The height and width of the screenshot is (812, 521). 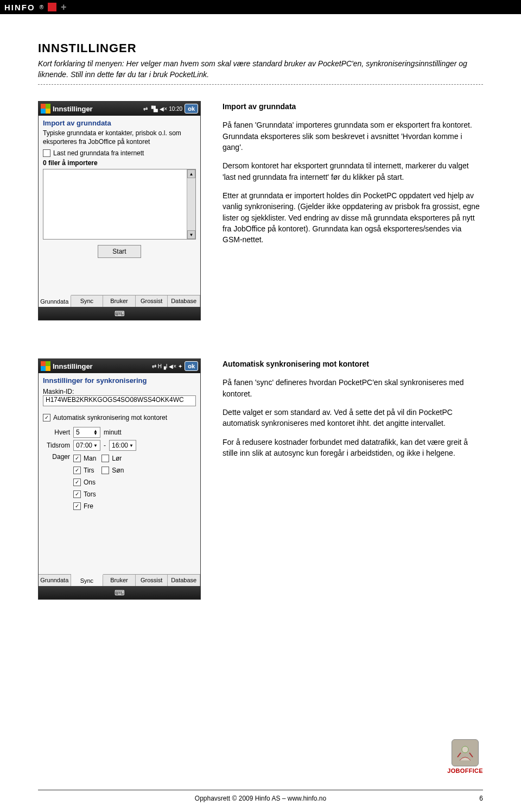 What do you see at coordinates (56, 457) in the screenshot?
I see `dager-label: Dager` at bounding box center [56, 457].